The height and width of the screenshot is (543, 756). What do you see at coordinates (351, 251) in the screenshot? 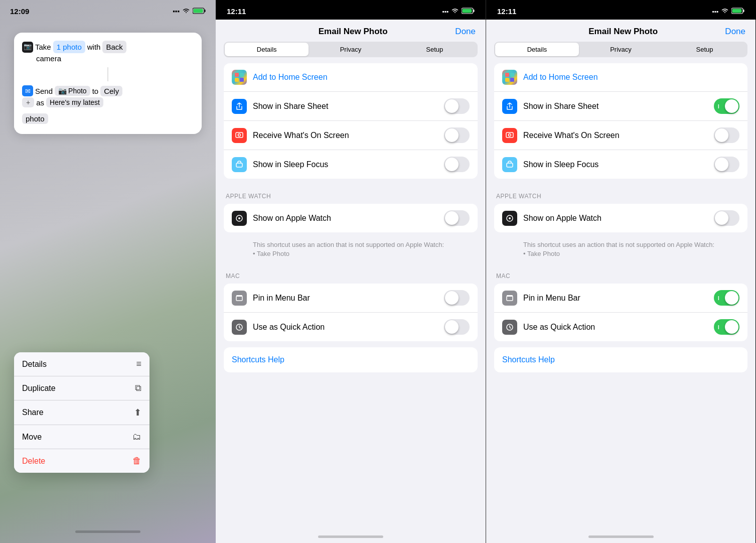
I see `watch-note-2: This shortcut uses an action that is not…` at bounding box center [351, 251].